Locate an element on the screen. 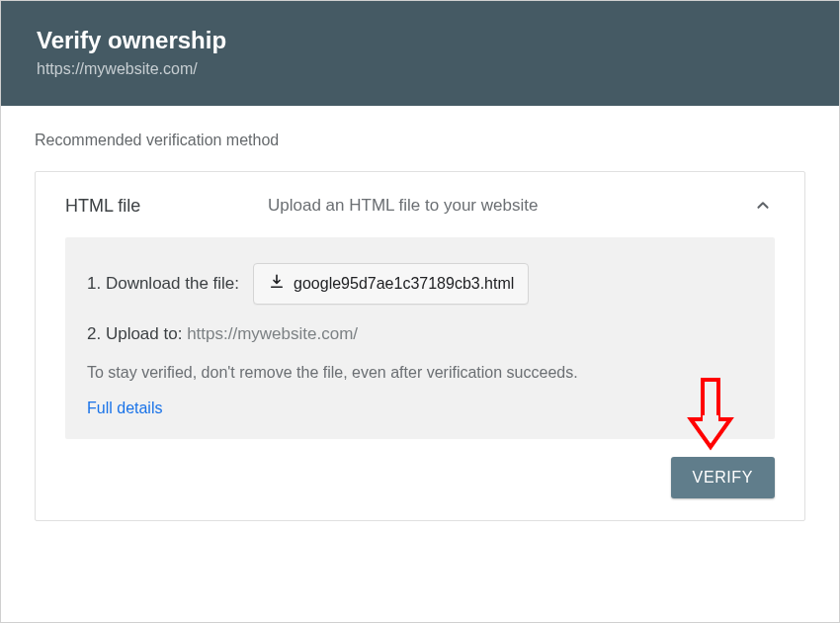 This screenshot has width=840, height=623. download-icon is located at coordinates (277, 284).